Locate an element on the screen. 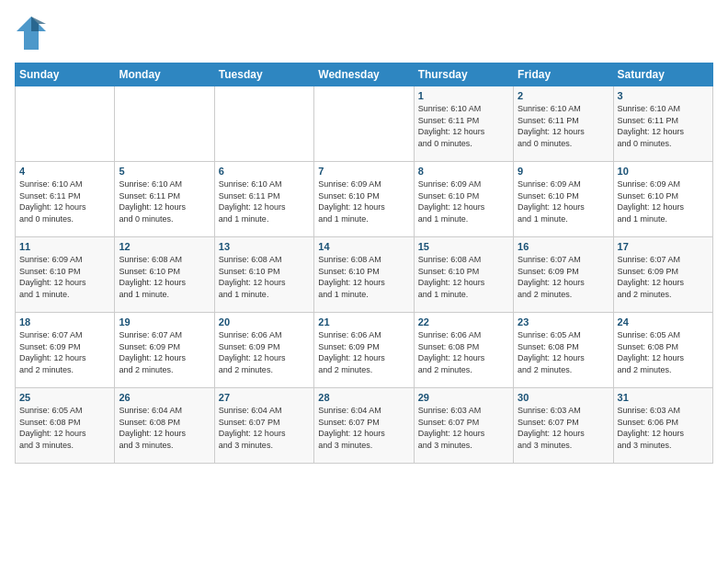  calendar-cell: 20Sunrise: 6:06 AM Sunset: 6:09 PM Dayli… is located at coordinates (264, 350).